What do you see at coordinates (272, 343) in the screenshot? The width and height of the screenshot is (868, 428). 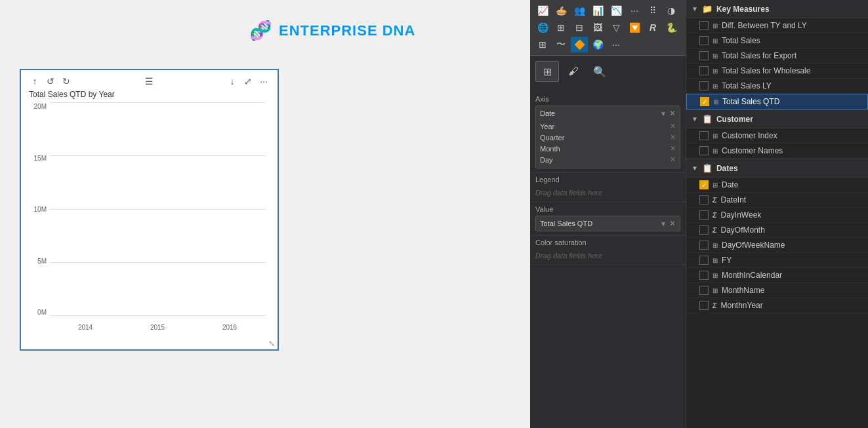 I see `resize-handle: ⤡` at bounding box center [272, 343].